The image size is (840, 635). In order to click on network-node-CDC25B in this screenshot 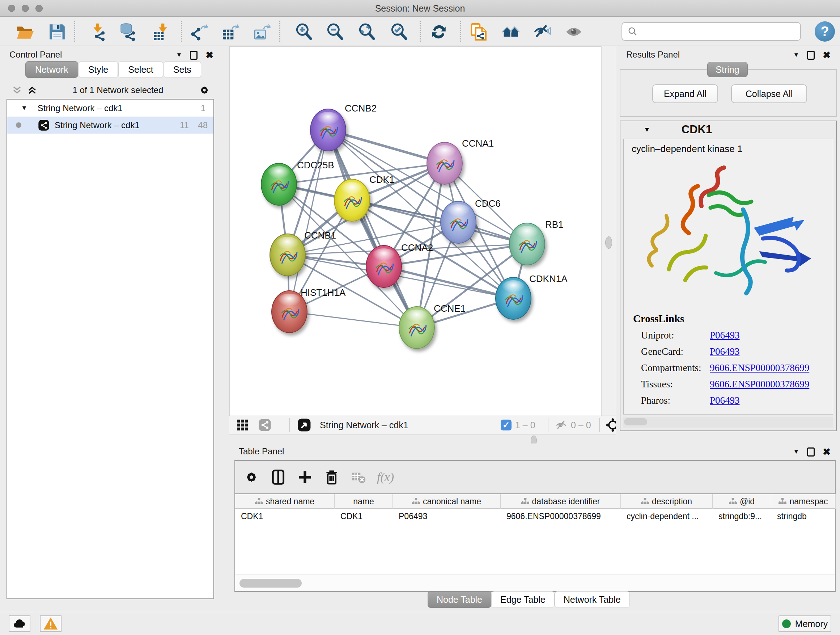, I will do `click(279, 184)`.